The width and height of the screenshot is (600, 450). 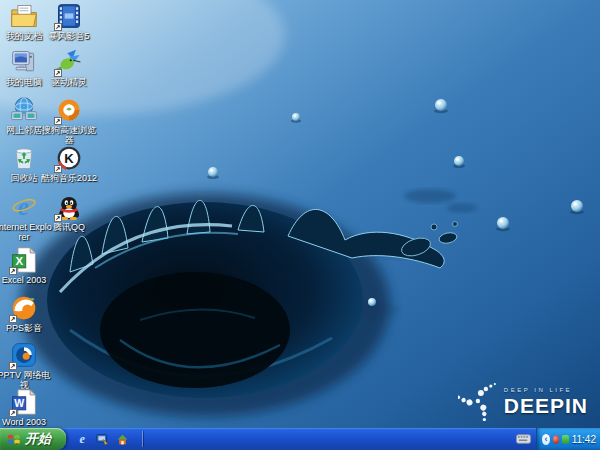 What do you see at coordinates (24, 260) in the screenshot?
I see `excel-icon: X ↗` at bounding box center [24, 260].